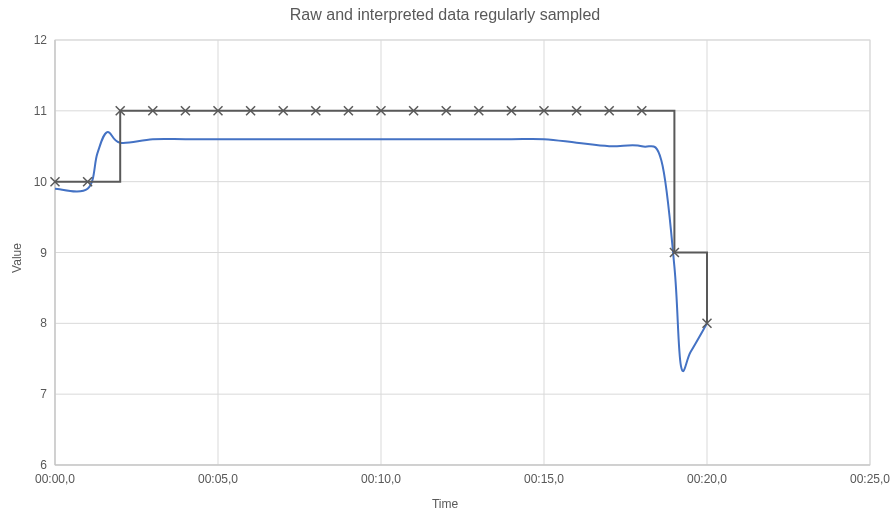 The height and width of the screenshot is (515, 890). Describe the element at coordinates (218, 479) in the screenshot. I see `x-tick-label: 00:05,0` at that location.